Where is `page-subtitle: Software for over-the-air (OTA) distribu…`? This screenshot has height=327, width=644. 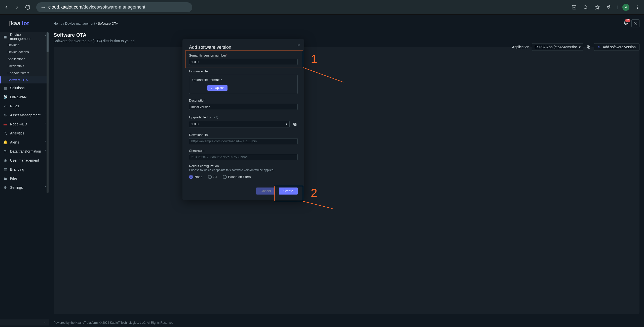
page-subtitle: Software for over-the-air (OTA) distribu… is located at coordinates (347, 41).